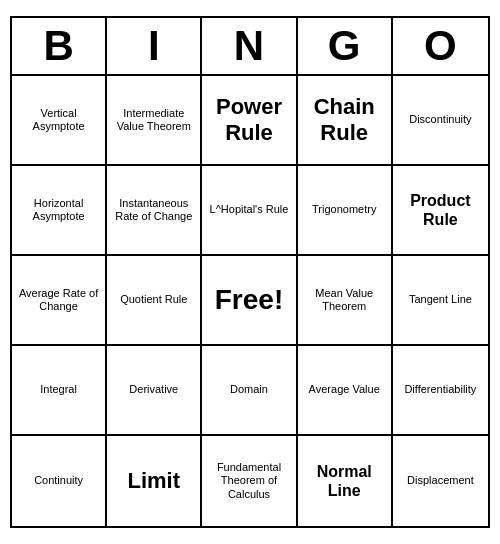 This screenshot has width=500, height=544. What do you see at coordinates (60, 391) in the screenshot?
I see `bingo-cell-15: Integral` at bounding box center [60, 391].